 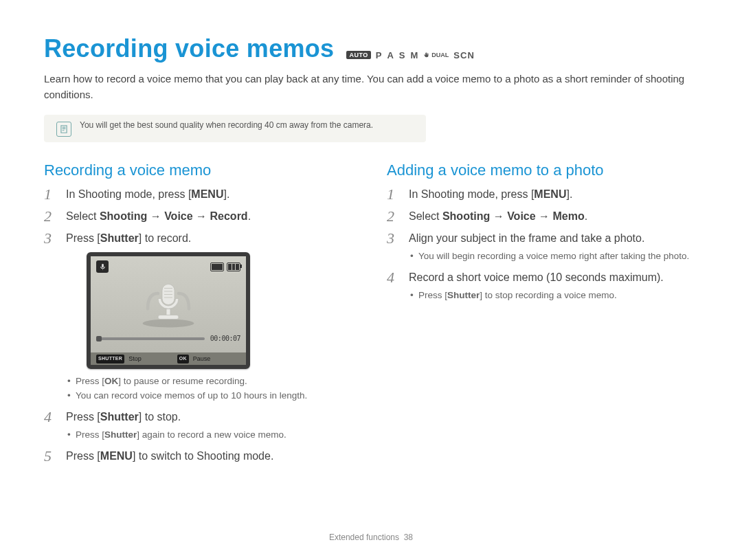 What do you see at coordinates (371, 51) in the screenshot?
I see `title-row: Recording voice memos AUTO P A S M DUAL …` at bounding box center [371, 51].